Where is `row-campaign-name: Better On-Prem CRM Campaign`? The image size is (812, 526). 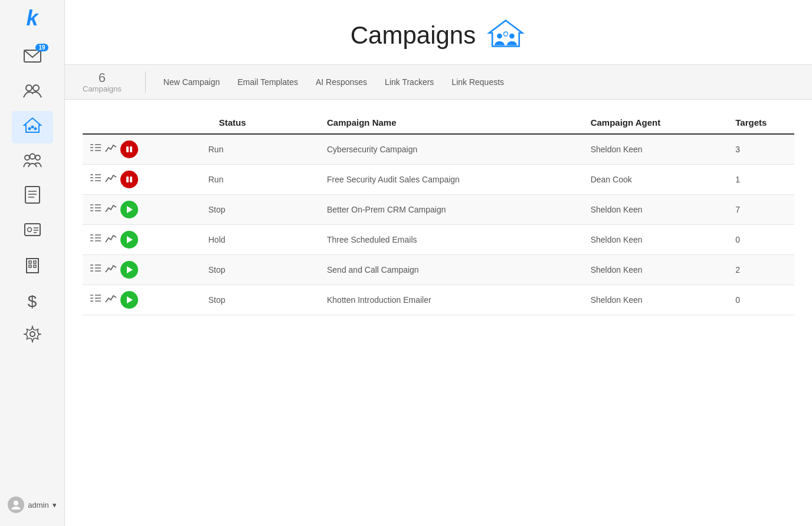 row-campaign-name: Better On-Prem CRM Campaign is located at coordinates (452, 210).